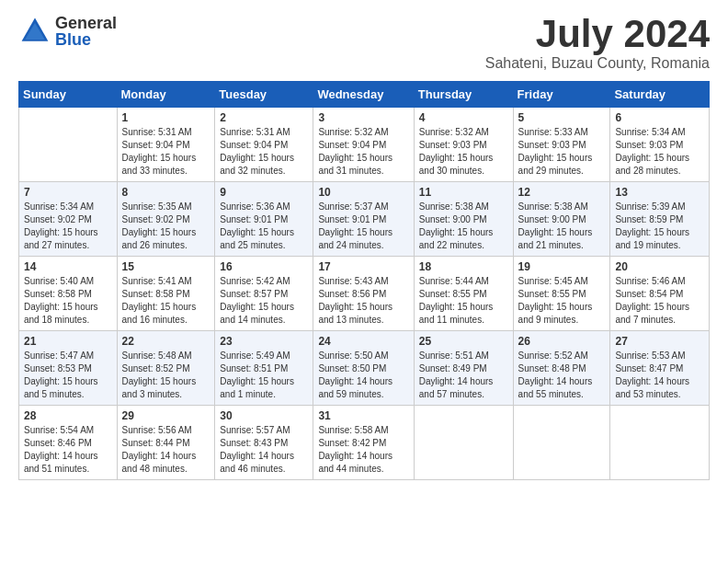 The width and height of the screenshot is (728, 563). Describe the element at coordinates (463, 152) in the screenshot. I see `day-info: Sunrise: 5:32 AM Sunset: 9:03 PM Dayligh…` at that location.